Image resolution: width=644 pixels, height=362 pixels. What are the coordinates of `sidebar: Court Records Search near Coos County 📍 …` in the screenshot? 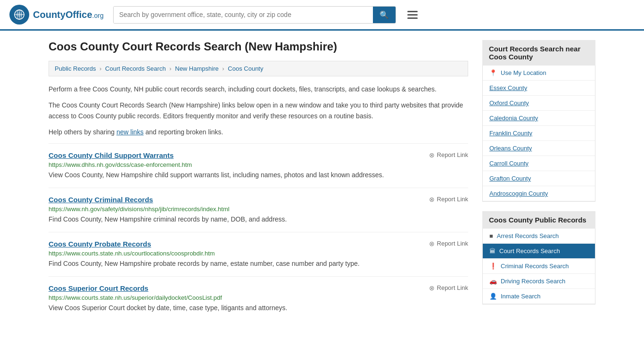 It's located at (539, 180).